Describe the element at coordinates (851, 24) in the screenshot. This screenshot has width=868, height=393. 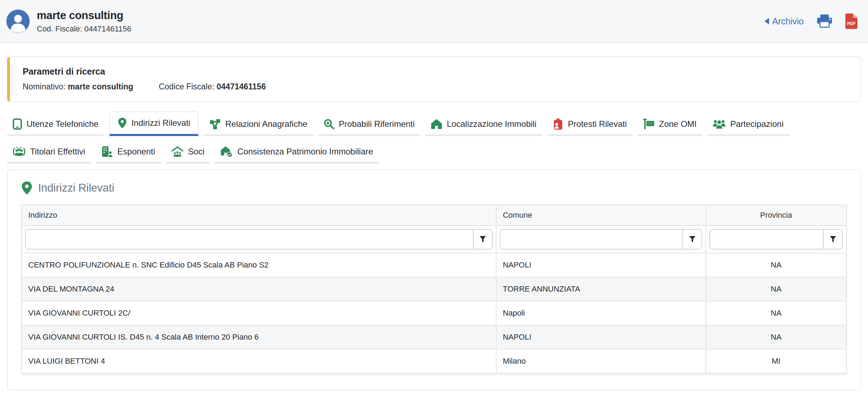
I see `svg-text: PDF` at that location.